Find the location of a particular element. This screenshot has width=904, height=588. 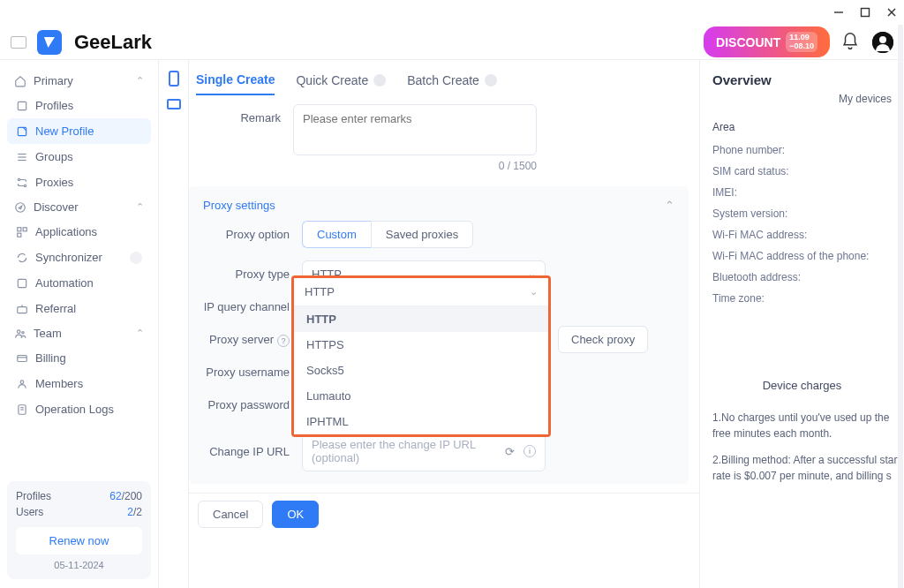

logs-icon is located at coordinates (22, 410).